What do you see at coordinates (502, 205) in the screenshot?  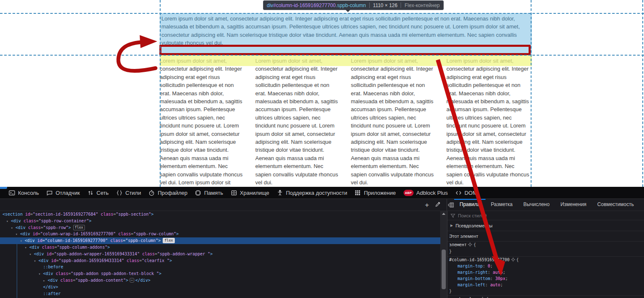 I see `sidebar-tab-layout: Разметка` at bounding box center [502, 205].